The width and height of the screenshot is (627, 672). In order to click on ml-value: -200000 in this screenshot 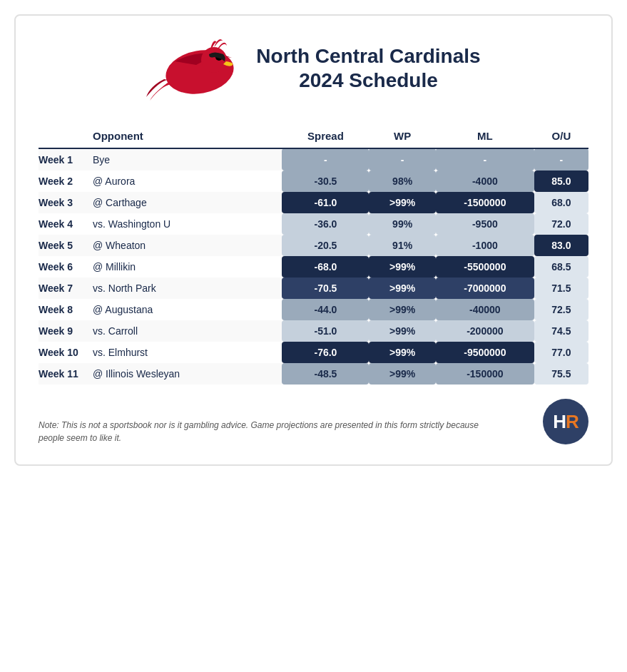, I will do `click(485, 331)`.